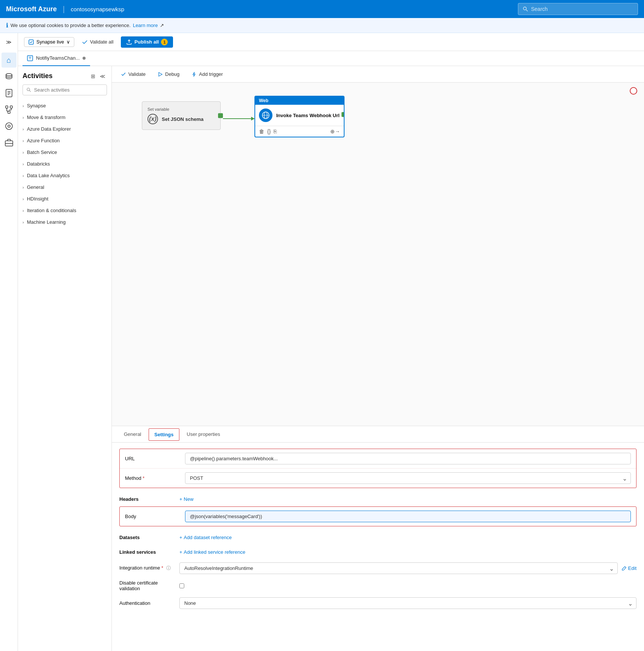  I want to click on globe-icon, so click(266, 115).